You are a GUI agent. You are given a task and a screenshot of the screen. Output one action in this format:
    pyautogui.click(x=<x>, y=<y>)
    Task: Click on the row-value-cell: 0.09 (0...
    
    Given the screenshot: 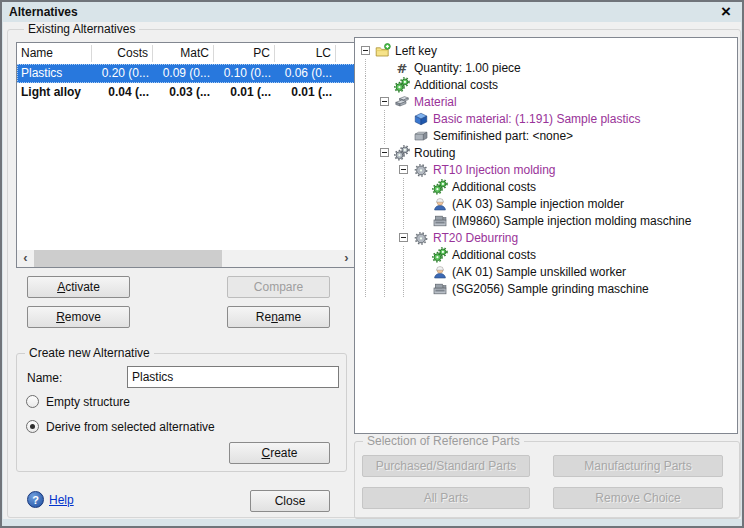 What is the action you would take?
    pyautogui.click(x=184, y=74)
    